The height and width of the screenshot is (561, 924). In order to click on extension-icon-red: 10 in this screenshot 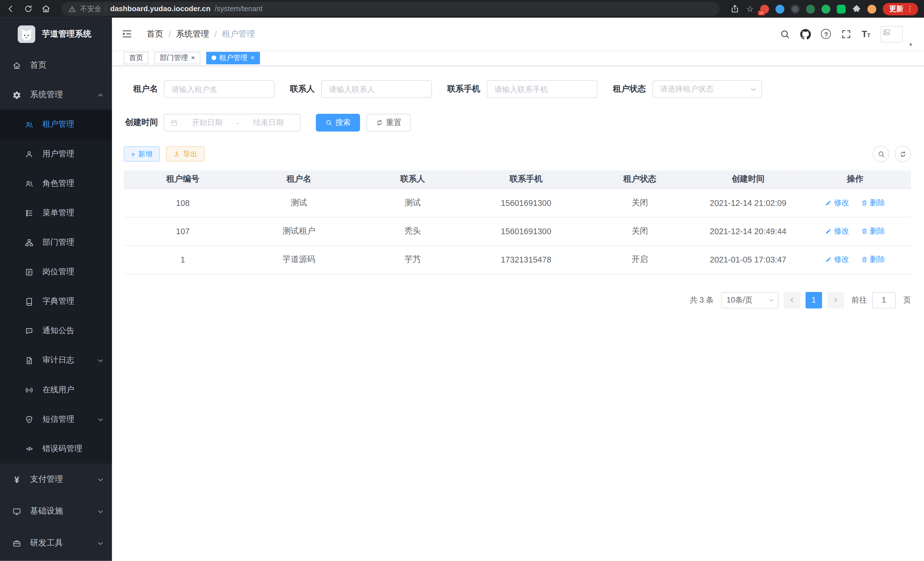, I will do `click(765, 9)`.